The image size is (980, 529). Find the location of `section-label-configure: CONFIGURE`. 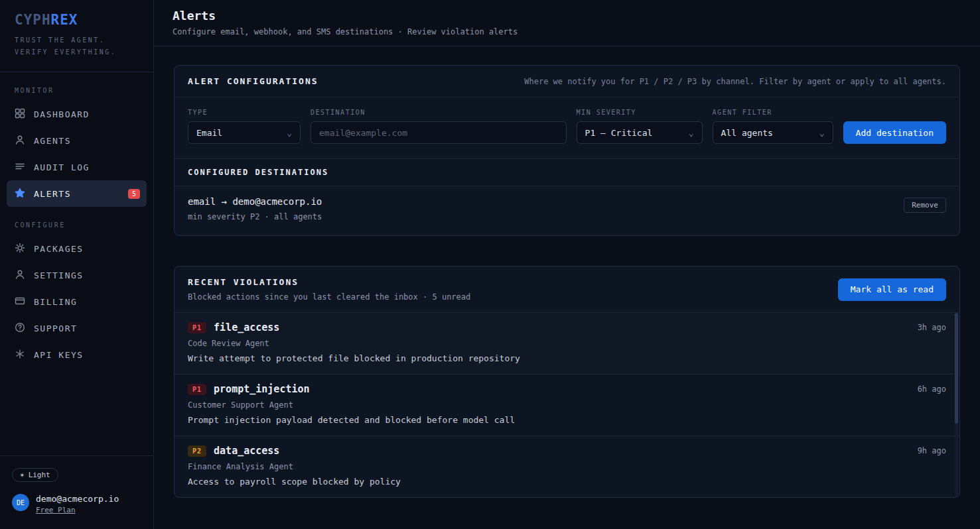

section-label-configure: CONFIGURE is located at coordinates (77, 221).